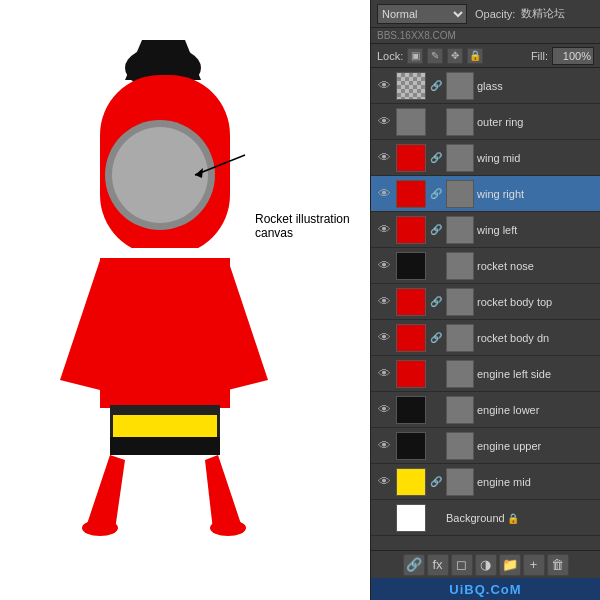  What do you see at coordinates (475, 56) in the screenshot?
I see `lock-all-icon: 🔒` at bounding box center [475, 56].